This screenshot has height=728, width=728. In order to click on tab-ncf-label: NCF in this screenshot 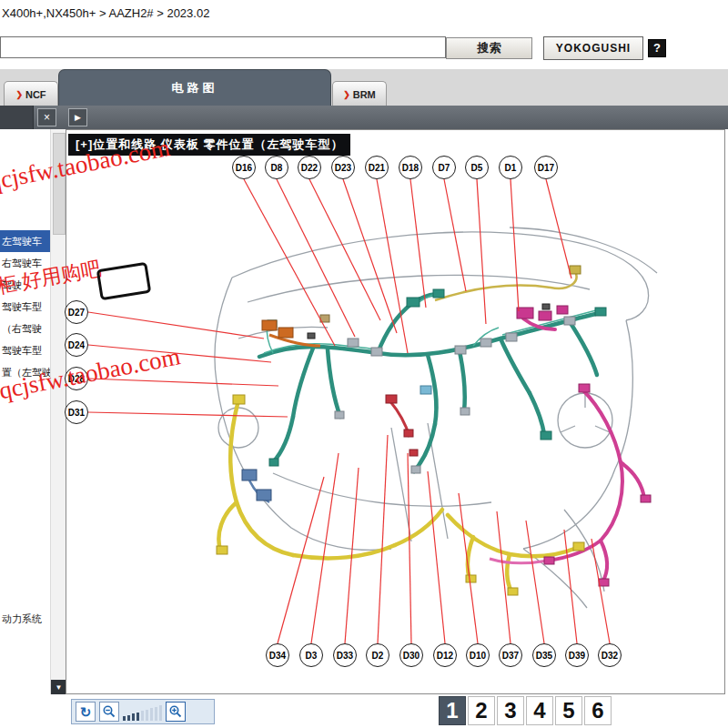, I will do `click(36, 95)`.